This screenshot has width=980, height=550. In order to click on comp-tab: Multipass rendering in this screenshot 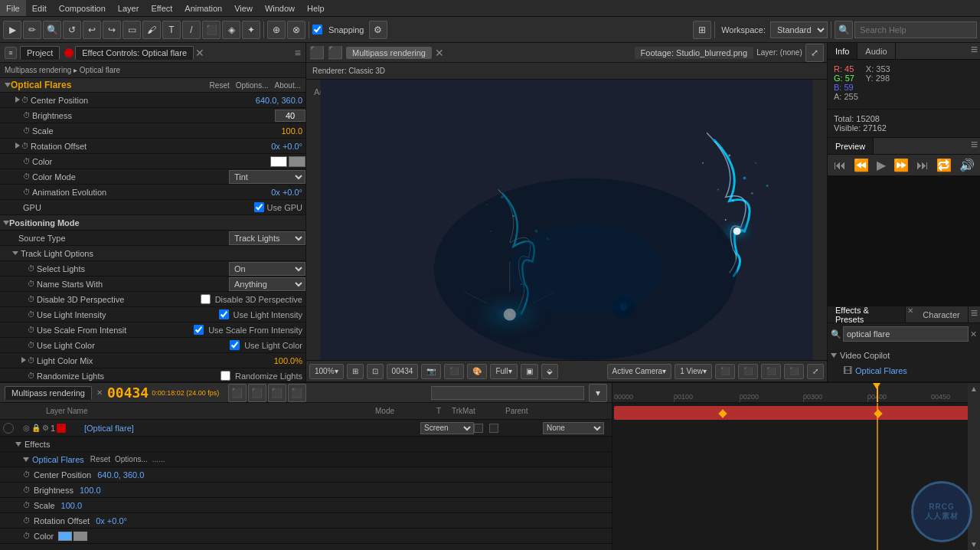, I will do `click(389, 53)`.